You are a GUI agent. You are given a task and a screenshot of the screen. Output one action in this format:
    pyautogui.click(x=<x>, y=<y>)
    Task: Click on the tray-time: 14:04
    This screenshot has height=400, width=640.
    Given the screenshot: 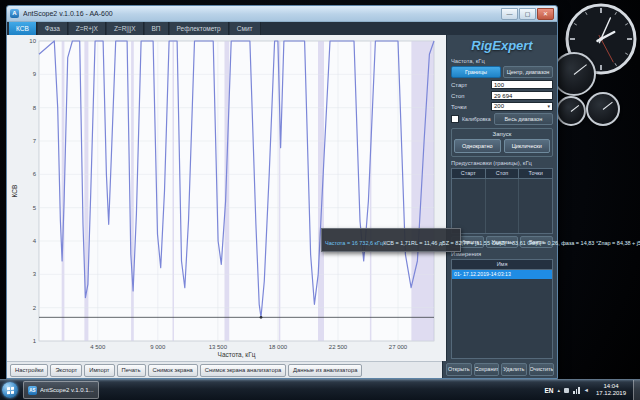 What is the action you would take?
    pyautogui.click(x=611, y=386)
    